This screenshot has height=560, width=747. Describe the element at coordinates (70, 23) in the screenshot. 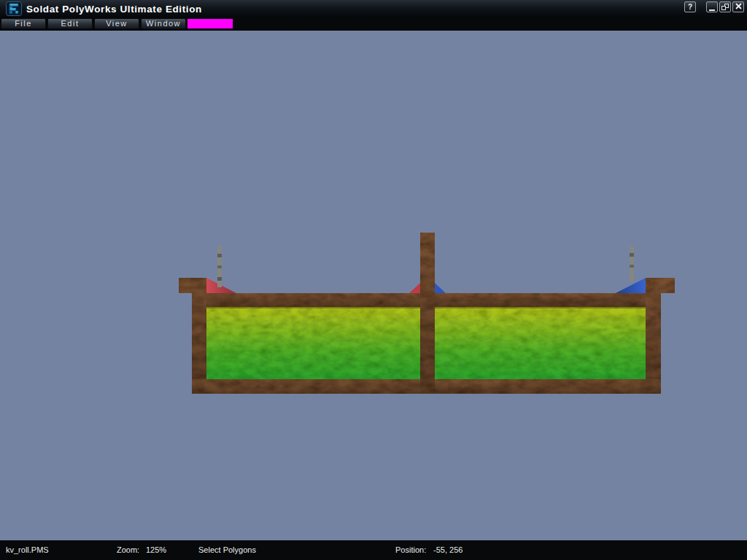

I see `menu-edit: Edit` at that location.